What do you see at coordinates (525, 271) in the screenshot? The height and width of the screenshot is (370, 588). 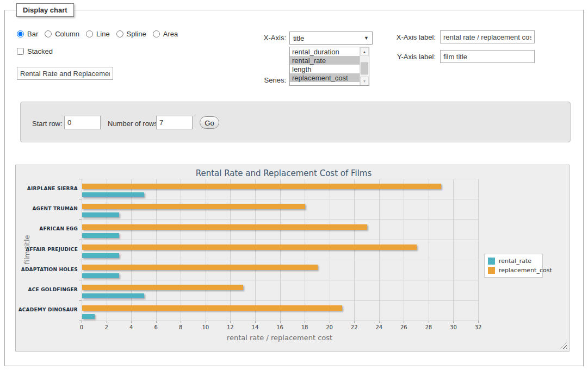 I see `legend-label: replacement_cost` at bounding box center [525, 271].